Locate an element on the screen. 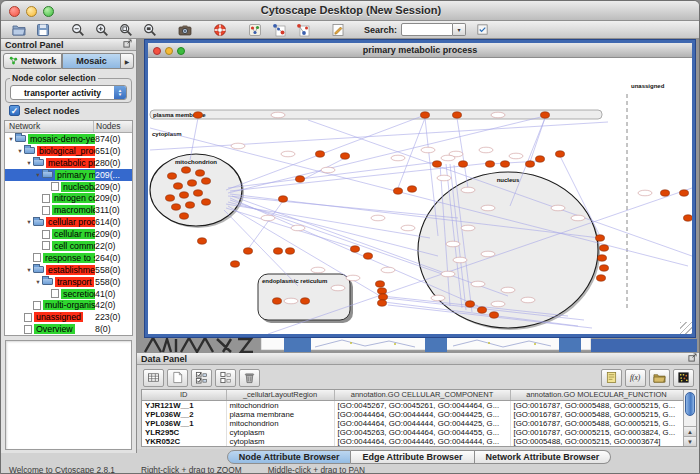  tree-row: ▼mosaic-demo-yeast874(0) is located at coordinates (68, 139).